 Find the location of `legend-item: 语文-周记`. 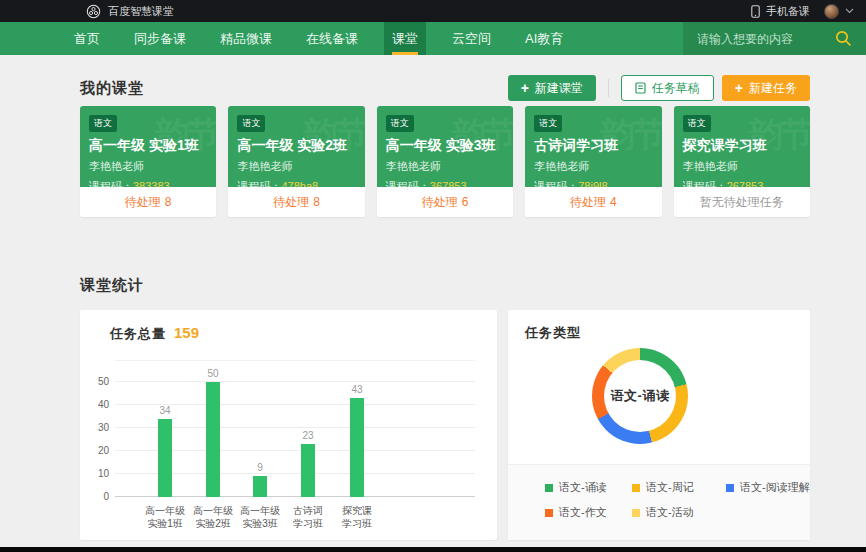

legend-item: 语文-周记 is located at coordinates (679, 488).